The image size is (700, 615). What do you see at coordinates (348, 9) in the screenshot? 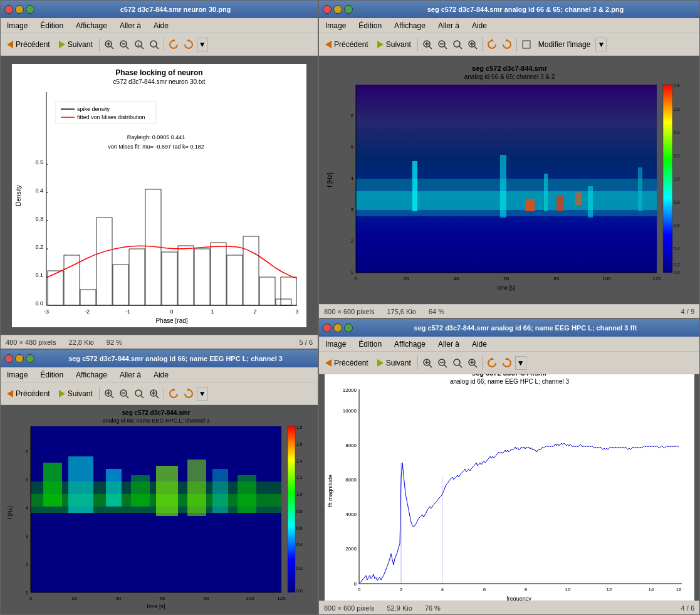
I see `maximize-button-tr` at bounding box center [348, 9].